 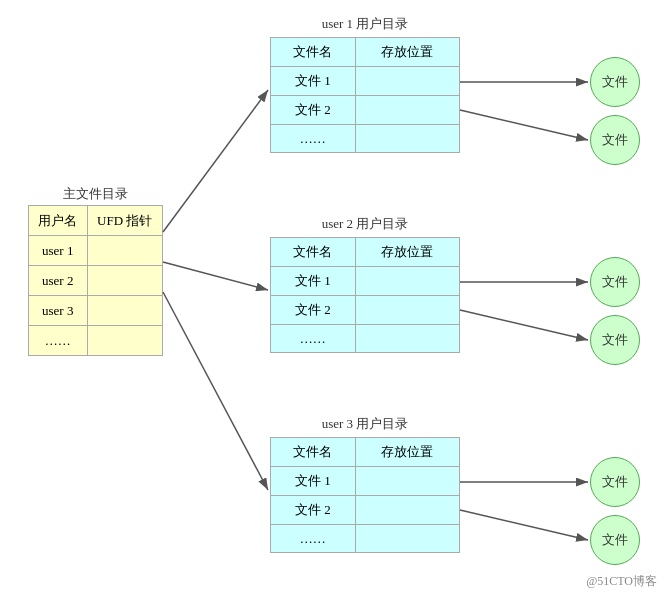 What do you see at coordinates (615, 140) in the screenshot?
I see `file-circle-1-2: 文件` at bounding box center [615, 140].